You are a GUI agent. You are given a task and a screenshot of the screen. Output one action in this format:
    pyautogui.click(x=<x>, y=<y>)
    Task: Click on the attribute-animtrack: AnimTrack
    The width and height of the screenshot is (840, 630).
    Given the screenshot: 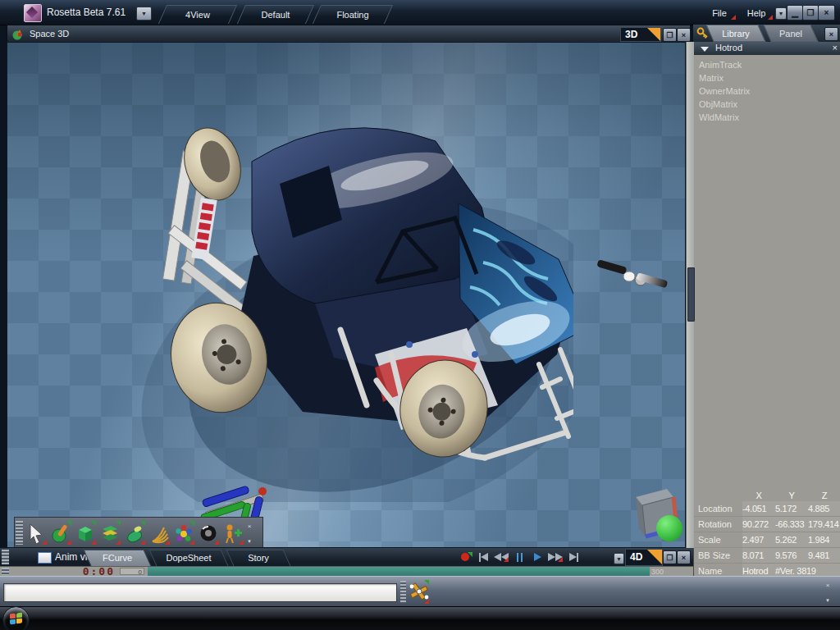 What is the action you would take?
    pyautogui.click(x=767, y=65)
    